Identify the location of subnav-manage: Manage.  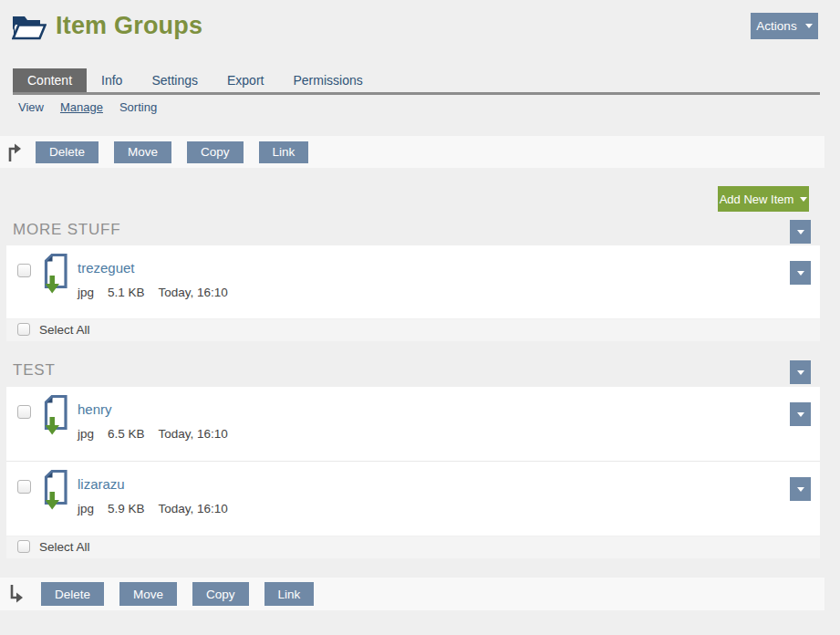
(82, 108).